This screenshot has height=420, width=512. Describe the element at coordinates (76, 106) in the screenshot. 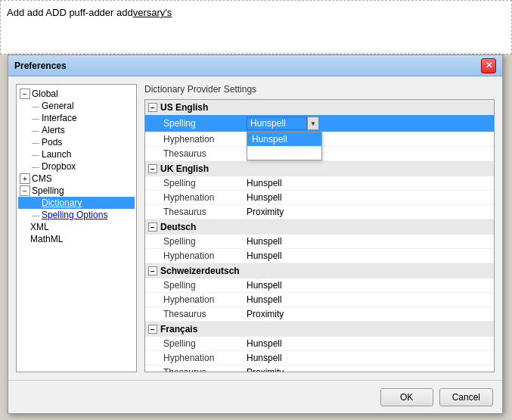

I see `tree-item-general: — General` at that location.